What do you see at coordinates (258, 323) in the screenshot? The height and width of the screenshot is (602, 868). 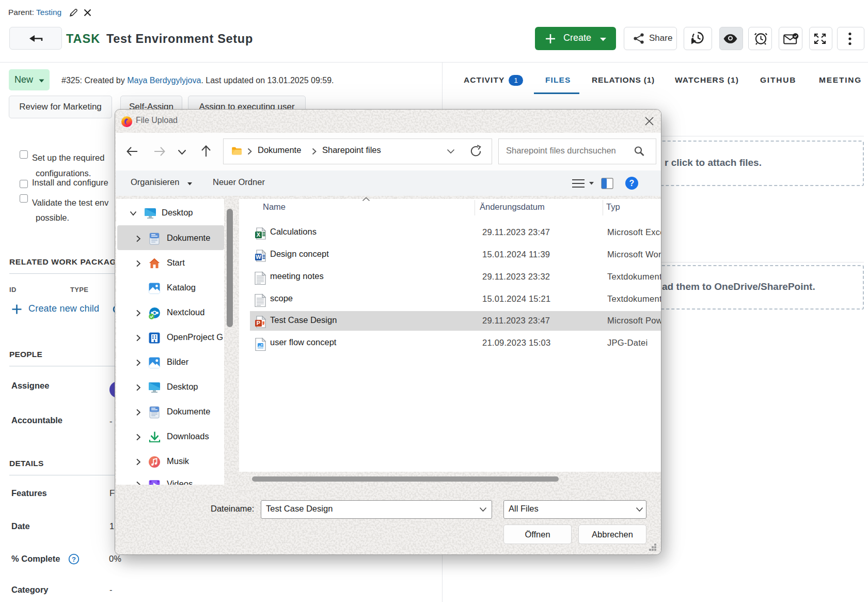 I see `svg-text: P` at bounding box center [258, 323].